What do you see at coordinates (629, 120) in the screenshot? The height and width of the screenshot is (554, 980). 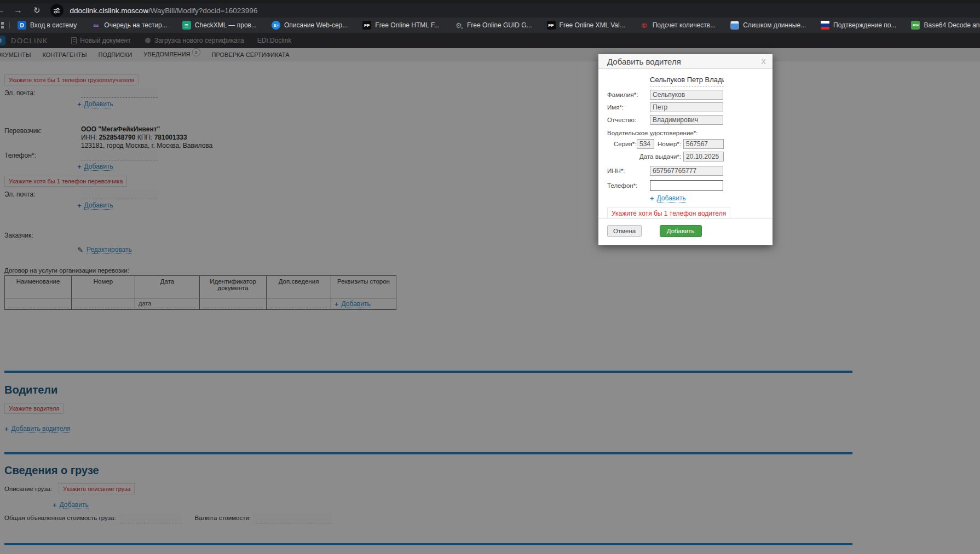 I see `patronymic-label: Отчество:` at bounding box center [629, 120].